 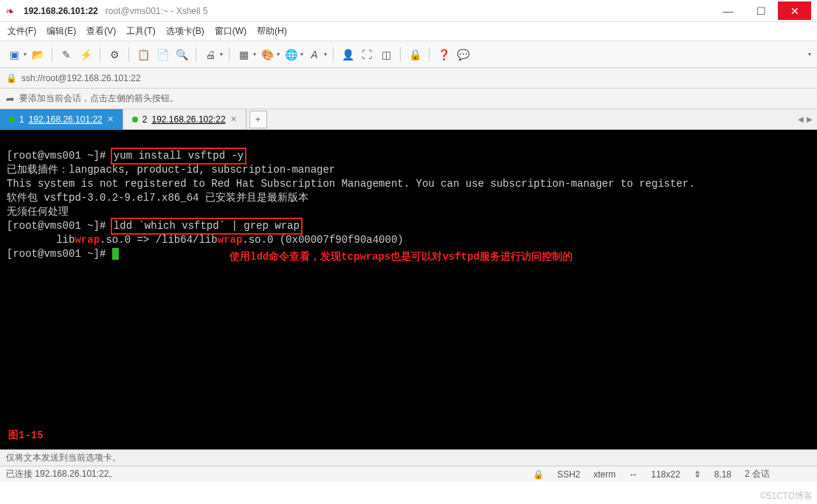 I want to click on terminal-output-a: lib, so click(x=41, y=240).